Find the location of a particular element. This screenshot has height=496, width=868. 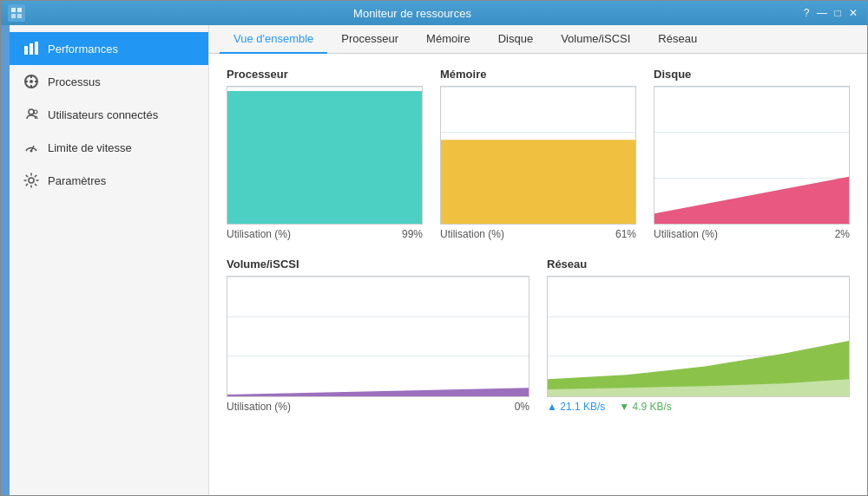

sidebar-parametres-label: Paramètres is located at coordinates (76, 180).